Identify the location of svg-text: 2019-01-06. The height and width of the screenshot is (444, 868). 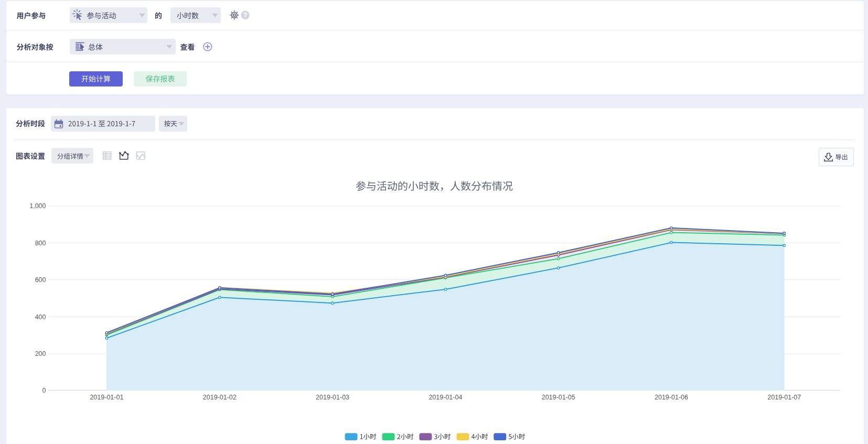
(671, 397).